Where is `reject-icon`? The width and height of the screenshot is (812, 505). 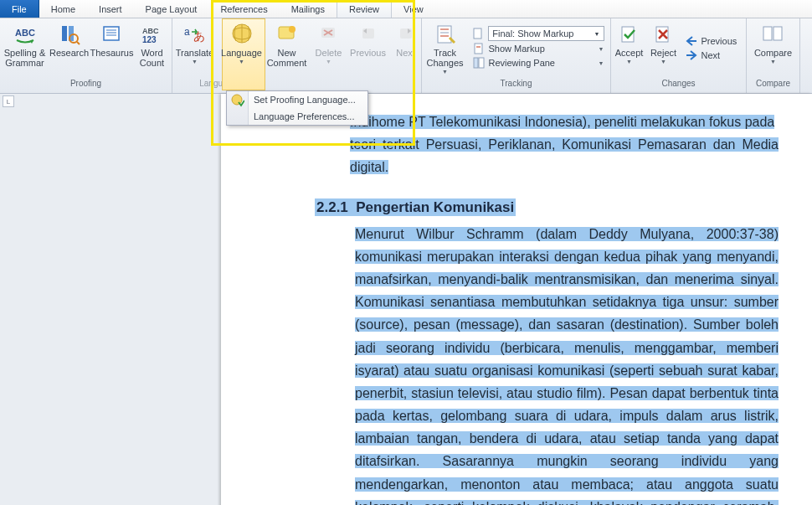 reject-icon is located at coordinates (664, 34).